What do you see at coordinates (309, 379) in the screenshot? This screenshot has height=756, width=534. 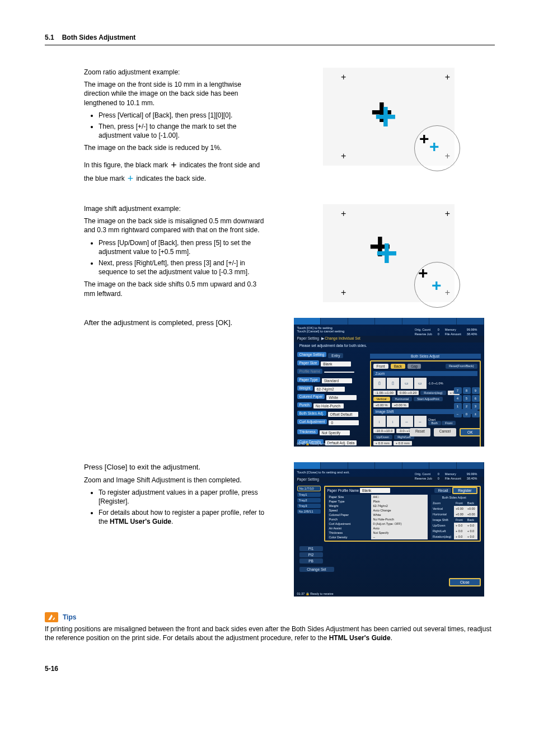 I see `paper-type-button: Paper Type` at bounding box center [309, 379].